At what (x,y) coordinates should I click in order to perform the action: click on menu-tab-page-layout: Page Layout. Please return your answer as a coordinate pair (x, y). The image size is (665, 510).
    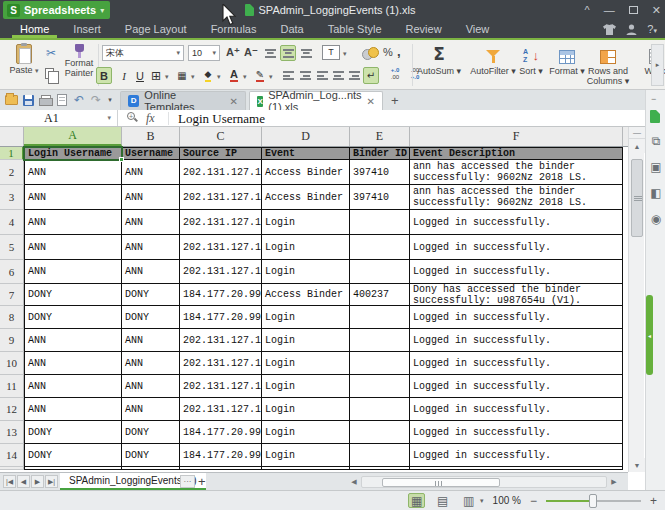
    Looking at the image, I should click on (156, 29).